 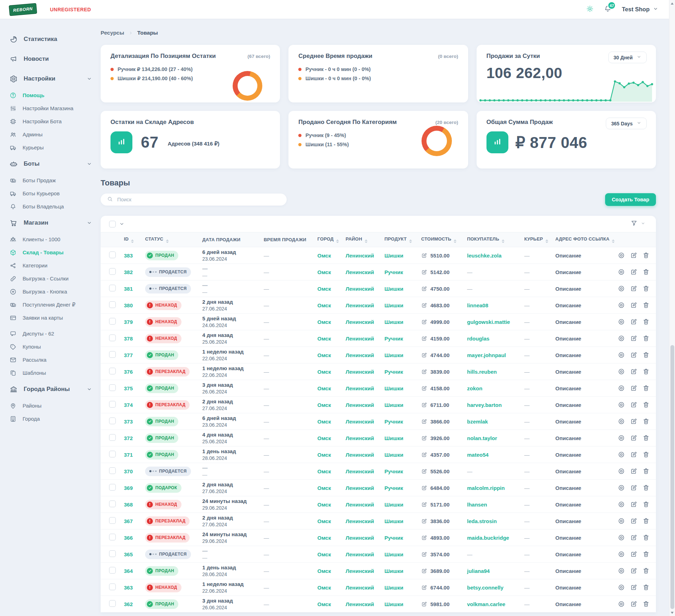 I want to click on buyer-link: zokon, so click(x=474, y=389).